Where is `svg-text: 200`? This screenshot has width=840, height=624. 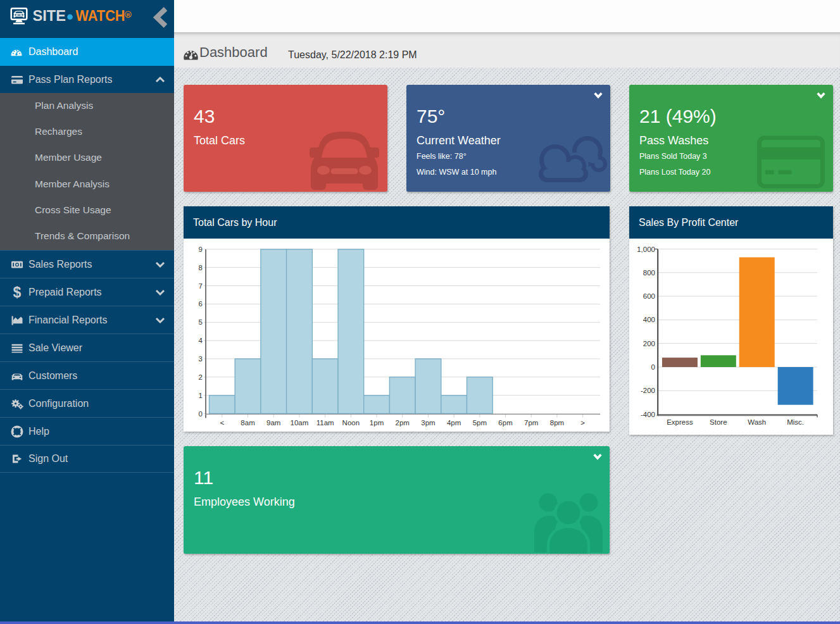
svg-text: 200 is located at coordinates (649, 344).